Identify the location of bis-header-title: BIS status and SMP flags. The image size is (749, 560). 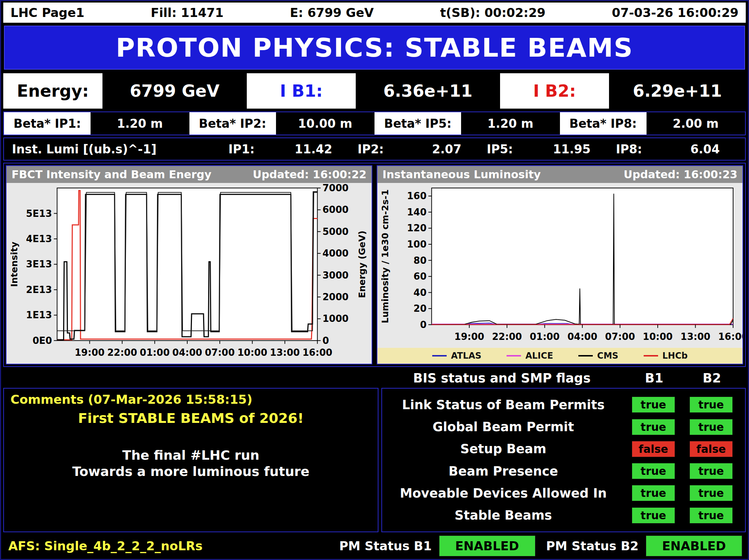
(502, 378).